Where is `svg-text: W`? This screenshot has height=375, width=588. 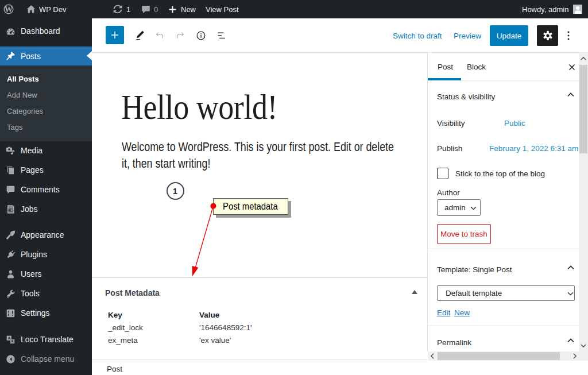
svg-text: W is located at coordinates (9, 9).